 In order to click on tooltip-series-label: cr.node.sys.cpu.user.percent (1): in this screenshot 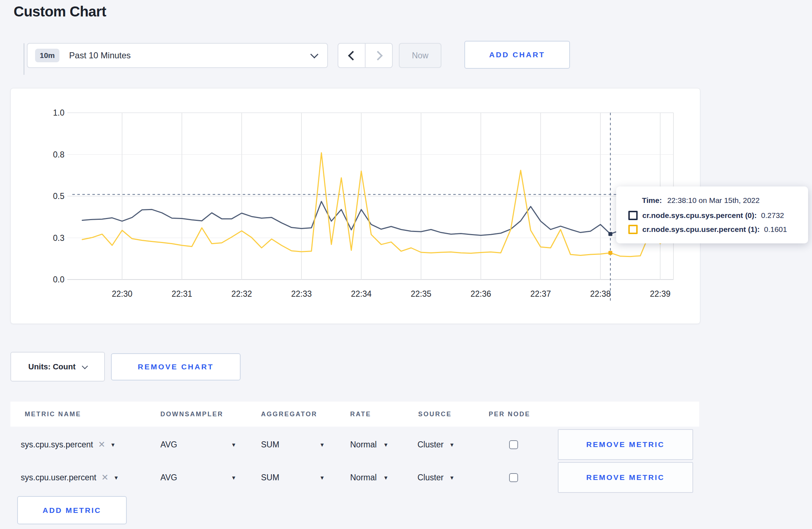, I will do `click(701, 229)`.